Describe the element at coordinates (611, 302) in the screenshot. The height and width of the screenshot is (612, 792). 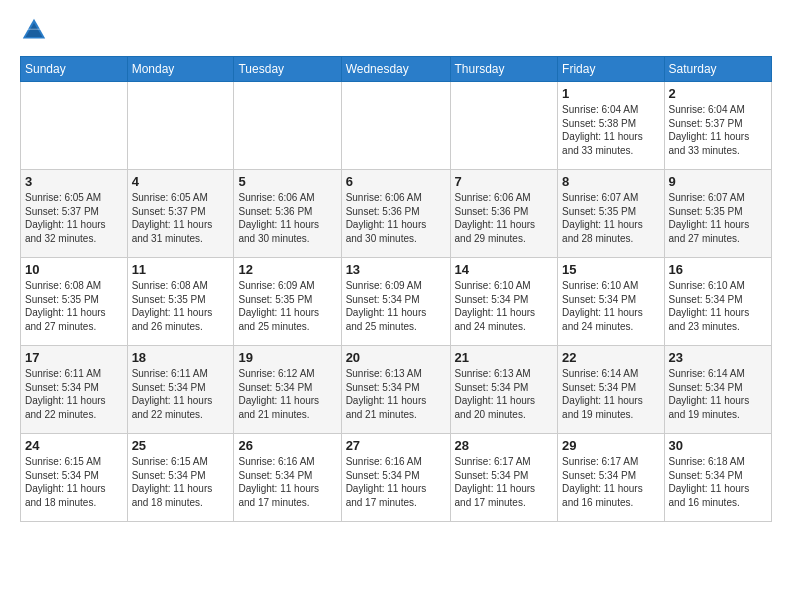
I see `calendar-cell: 15Sunrise: 6:10 AM Sunset: 5:34 PM Dayli…` at that location.